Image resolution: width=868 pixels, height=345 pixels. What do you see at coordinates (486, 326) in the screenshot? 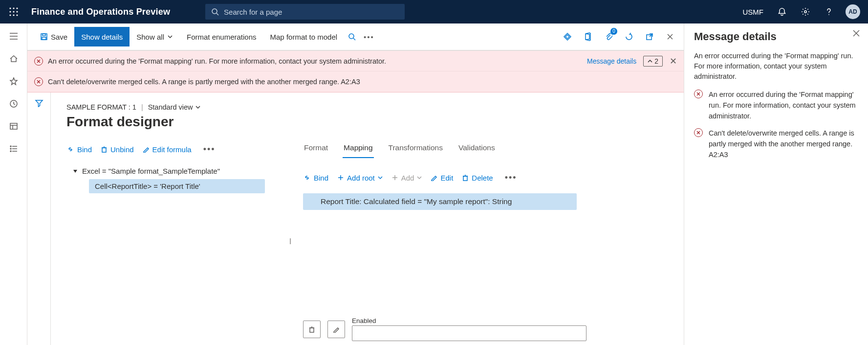
I see `bottom-row: Enabled` at bounding box center [486, 326].